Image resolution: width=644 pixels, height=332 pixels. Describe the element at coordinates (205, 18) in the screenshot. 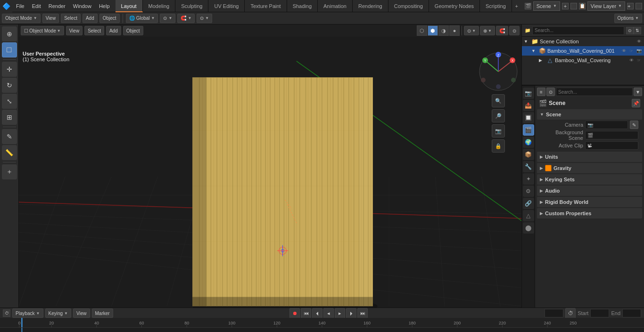

I see `proportional-edit-toggle: ⊙ ▼` at that location.